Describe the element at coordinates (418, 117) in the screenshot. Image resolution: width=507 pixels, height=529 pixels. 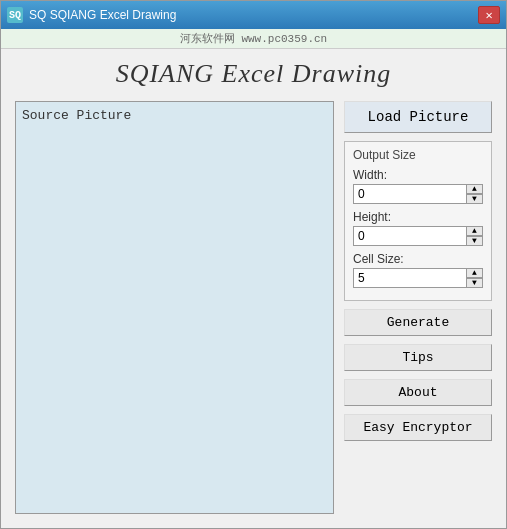
I see `load-picture-button: Load Picture` at that location.